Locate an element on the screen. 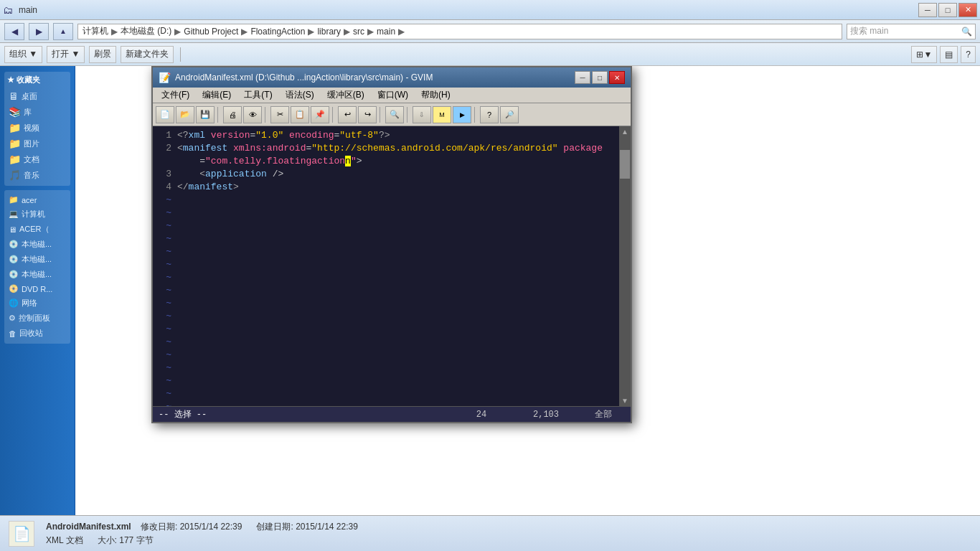  code-line-4: </manifest> is located at coordinates (397, 187).